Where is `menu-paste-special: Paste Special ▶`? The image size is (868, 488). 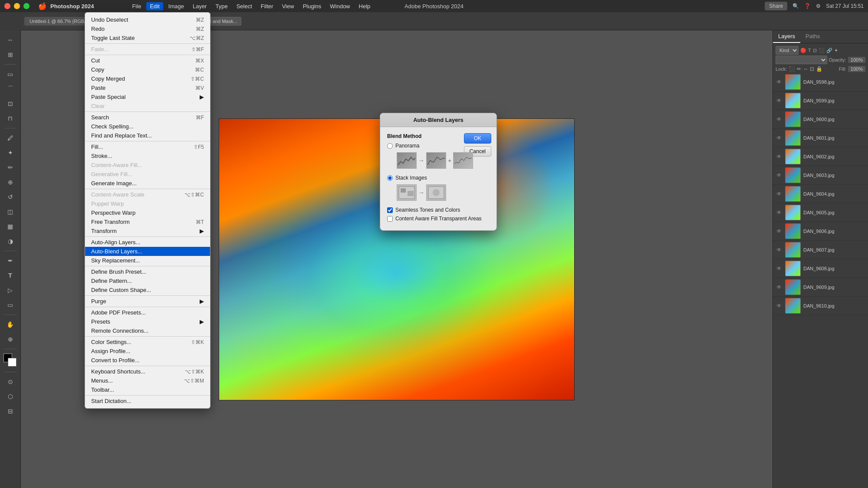 menu-paste-special: Paste Special ▶ is located at coordinates (148, 97).